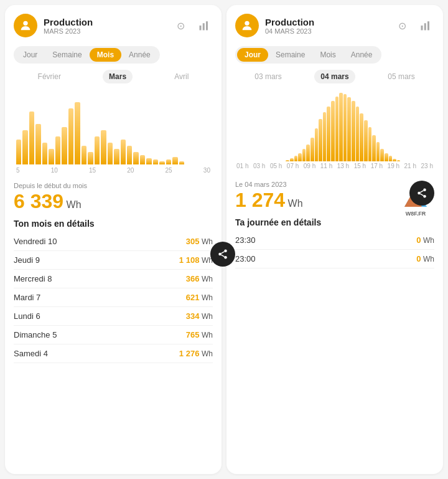 This screenshot has height=479, width=448. I want to click on period-03mars: 03 mars, so click(268, 77).